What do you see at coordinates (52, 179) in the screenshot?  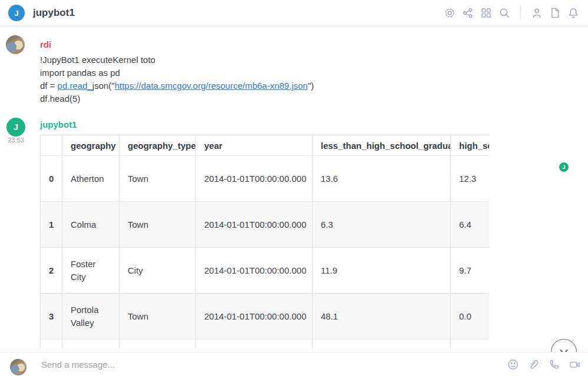 I see `row-index-cell: 0` at bounding box center [52, 179].